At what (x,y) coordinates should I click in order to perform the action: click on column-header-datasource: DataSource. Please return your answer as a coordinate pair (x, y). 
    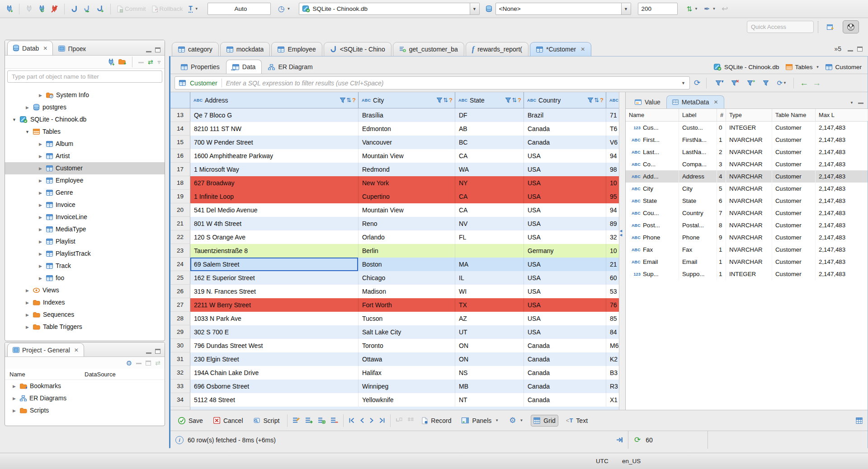
    Looking at the image, I should click on (100, 374).